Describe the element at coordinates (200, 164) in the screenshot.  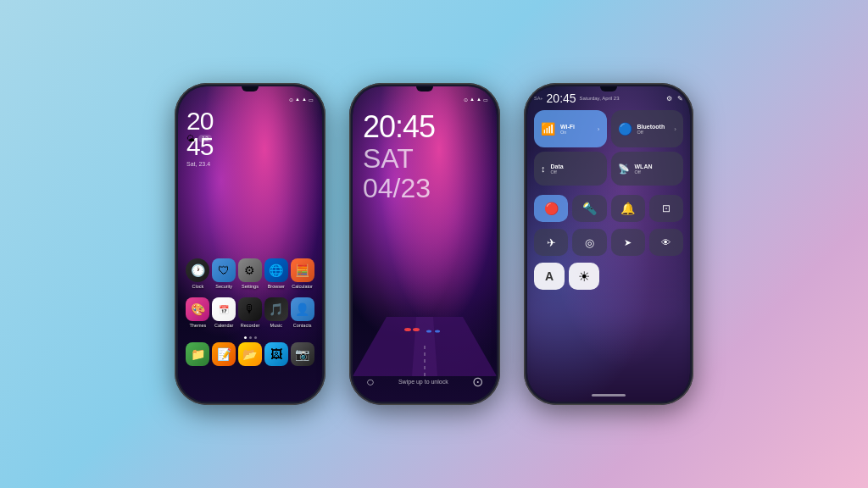
I see `clock-date-1: Sat, 23.4` at that location.